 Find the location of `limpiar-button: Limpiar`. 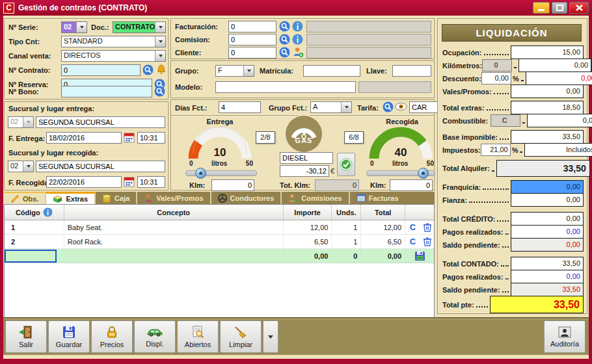

limpiar-button: Limpiar is located at coordinates (241, 337).